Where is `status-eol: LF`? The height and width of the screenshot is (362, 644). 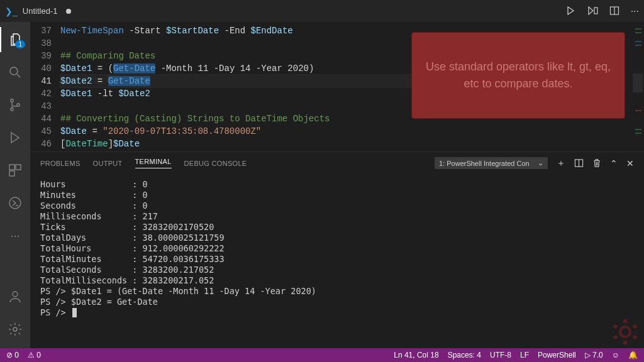
status-eol: LF is located at coordinates (525, 355).